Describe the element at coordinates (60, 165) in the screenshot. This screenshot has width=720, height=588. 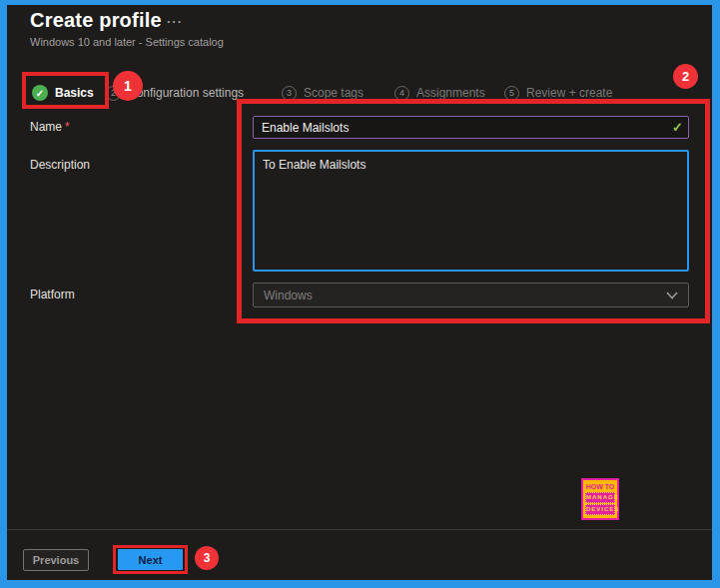
I see `description-label: Description` at that location.